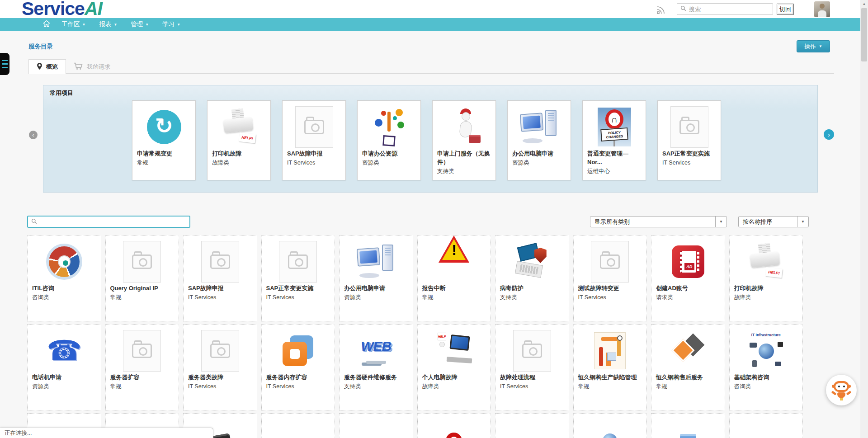 The height and width of the screenshot is (438, 868). Describe the element at coordinates (688, 297) in the screenshot. I see `service-category: 请求类` at that location.